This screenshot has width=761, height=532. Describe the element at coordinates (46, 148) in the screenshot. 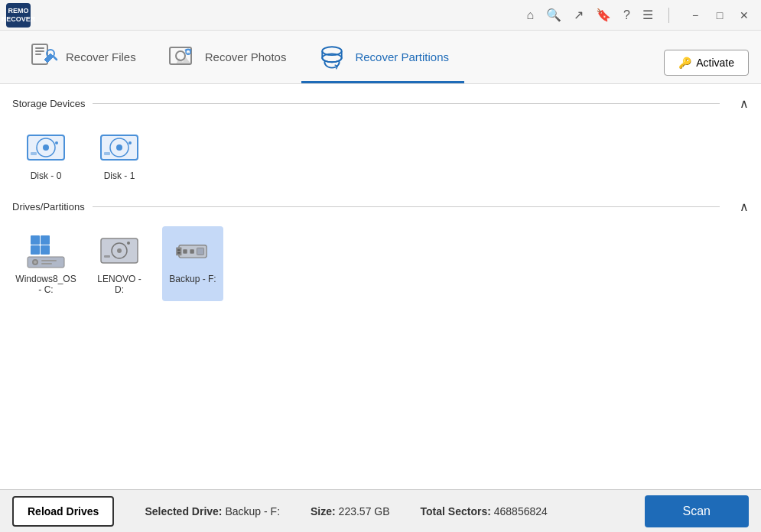

I see `disk-0-icon` at that location.